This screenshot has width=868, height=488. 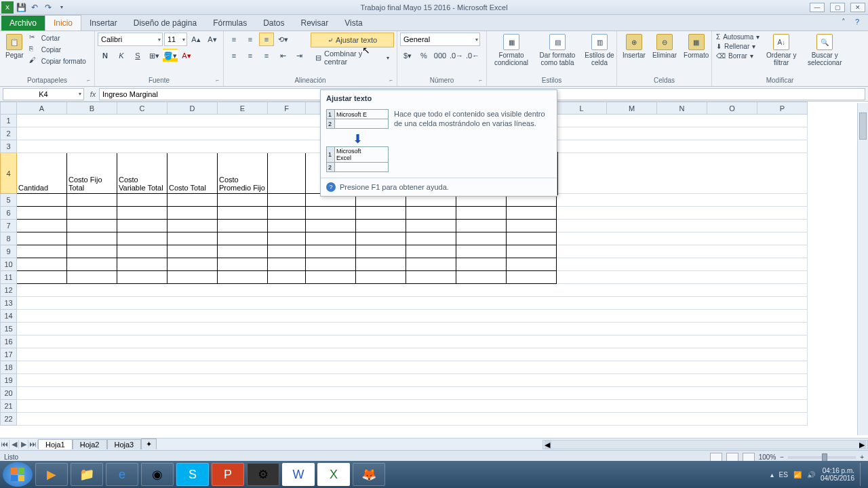 I want to click on taskbar-chrome-icon: ◉, so click(x=157, y=474).